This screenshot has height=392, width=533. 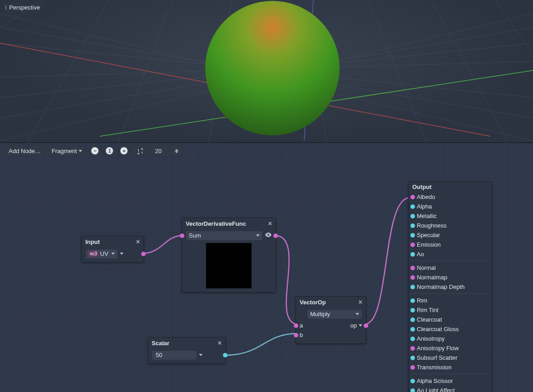 What do you see at coordinates (268, 235) in the screenshot?
I see `eye-icon` at bounding box center [268, 235].